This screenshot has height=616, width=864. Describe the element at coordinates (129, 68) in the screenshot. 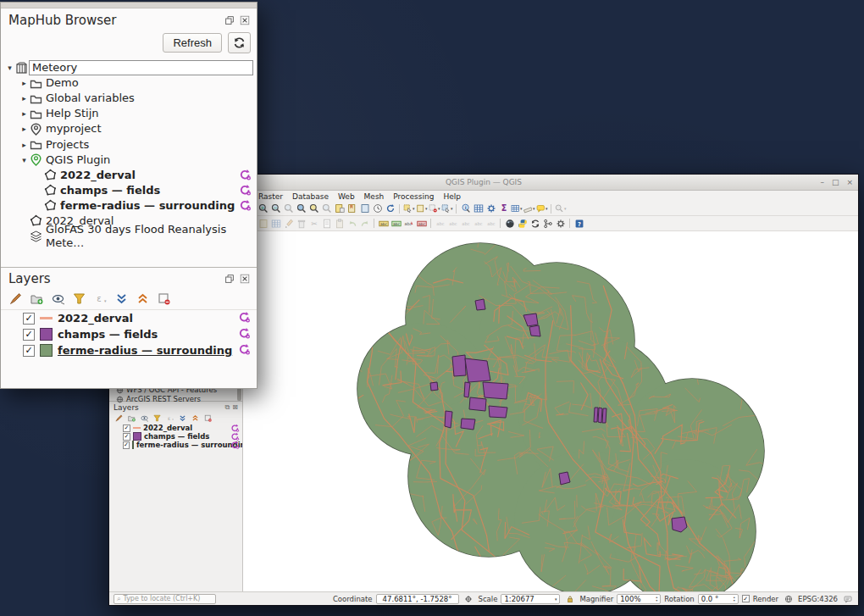

I see `tree-item-meteory: ▾Meteory` at that location.